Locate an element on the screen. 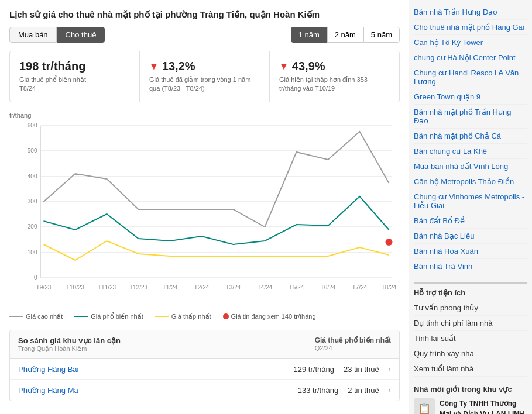 This screenshot has width=532, height=414. sidebar-link-10: Căn hộ Metropolis Thảo Điền is located at coordinates (471, 182).